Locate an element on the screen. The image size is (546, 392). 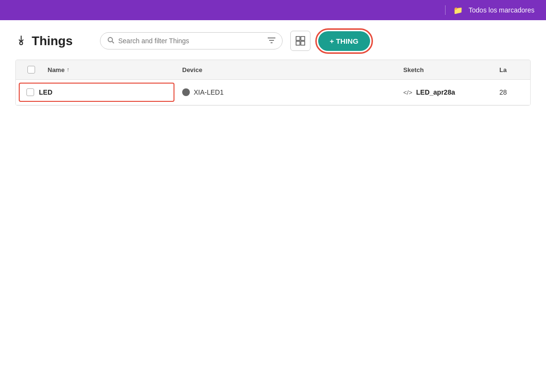
column-header-name: Name ↑ is located at coordinates (107, 70).